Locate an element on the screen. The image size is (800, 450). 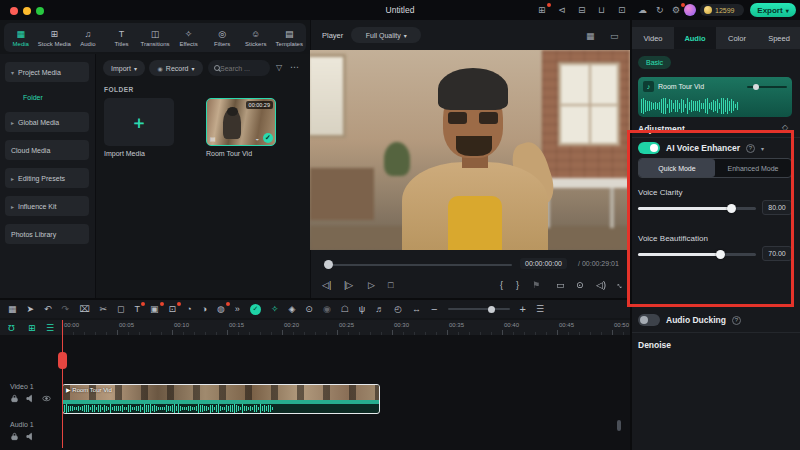
tab-audio: Audio is located at coordinates (695, 38).